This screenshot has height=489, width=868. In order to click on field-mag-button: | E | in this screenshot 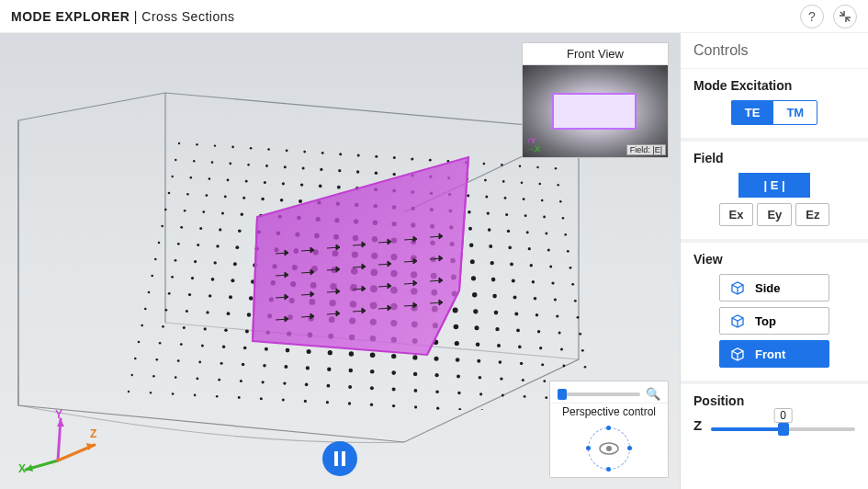, I will do `click(773, 186)`.